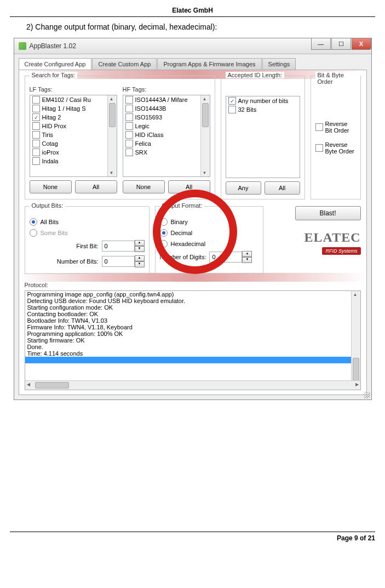 The image size is (385, 588). Describe the element at coordinates (73, 100) in the screenshot. I see `list-item: EM4102 / Casi Ru` at that location.